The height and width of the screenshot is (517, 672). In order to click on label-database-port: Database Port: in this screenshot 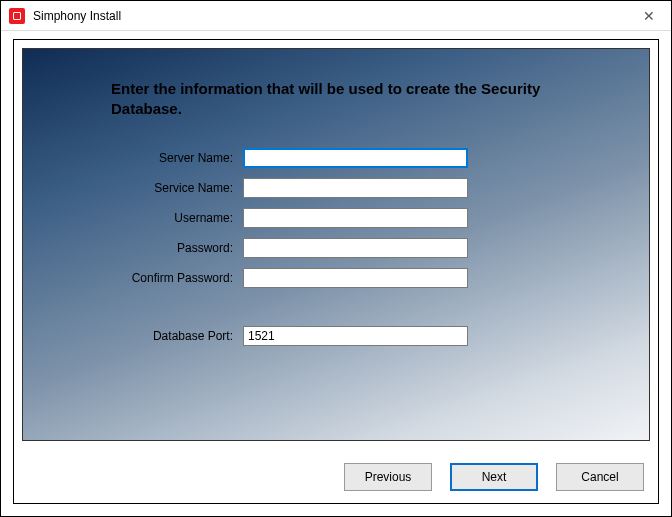, I will do `click(153, 336)`.